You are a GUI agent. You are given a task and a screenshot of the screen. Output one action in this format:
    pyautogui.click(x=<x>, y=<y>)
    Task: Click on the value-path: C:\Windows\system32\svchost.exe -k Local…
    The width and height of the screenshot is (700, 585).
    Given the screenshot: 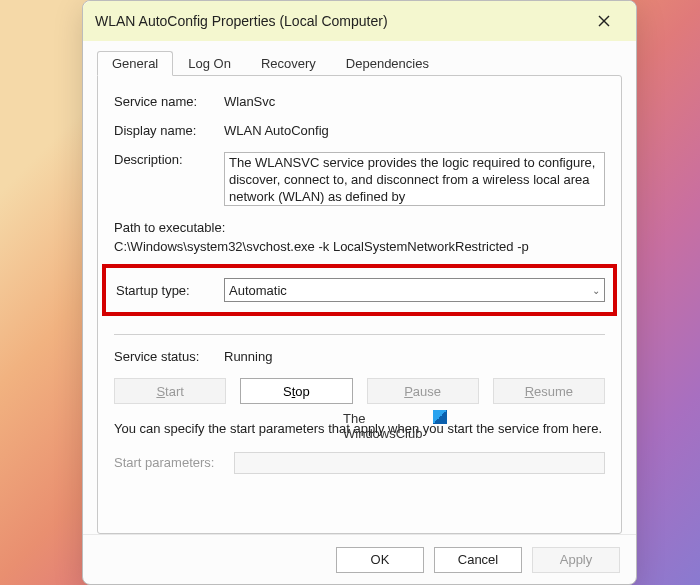 What is the action you would take?
    pyautogui.click(x=360, y=246)
    